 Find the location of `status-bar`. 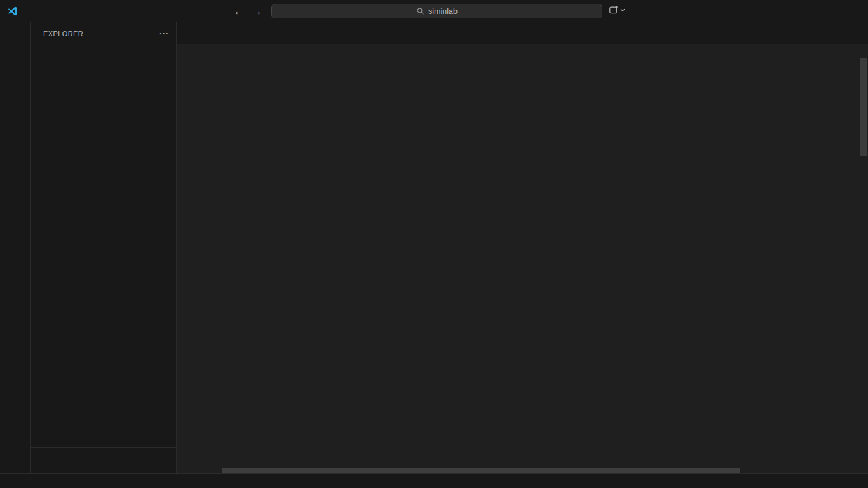

status-bar is located at coordinates (434, 480).